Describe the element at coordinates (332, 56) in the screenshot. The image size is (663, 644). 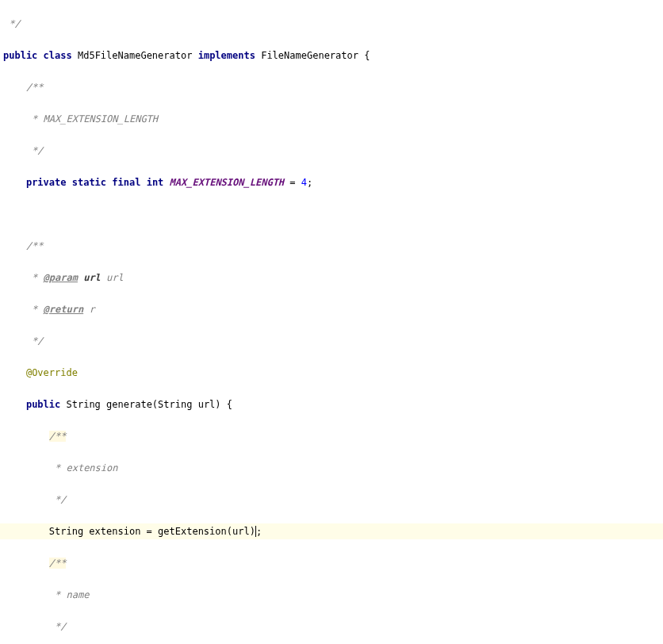
I see `class-declaration: public class Md5FileNameGenerator implem…` at that location.